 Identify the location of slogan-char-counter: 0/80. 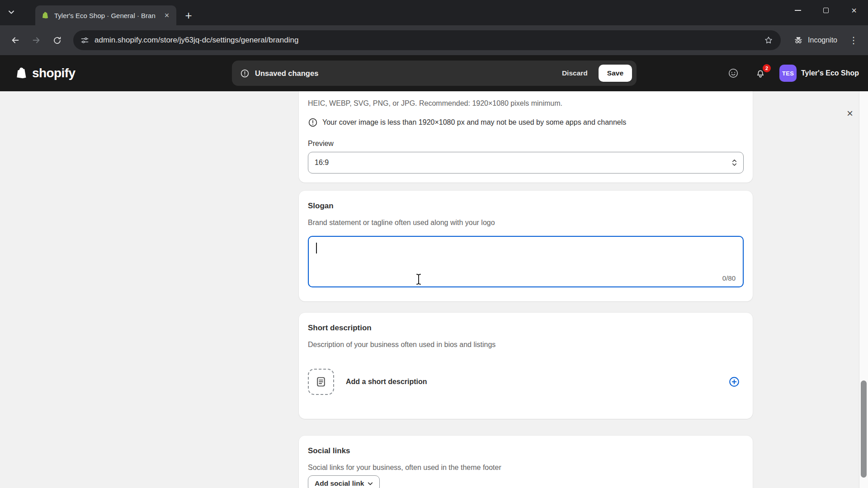
(729, 278).